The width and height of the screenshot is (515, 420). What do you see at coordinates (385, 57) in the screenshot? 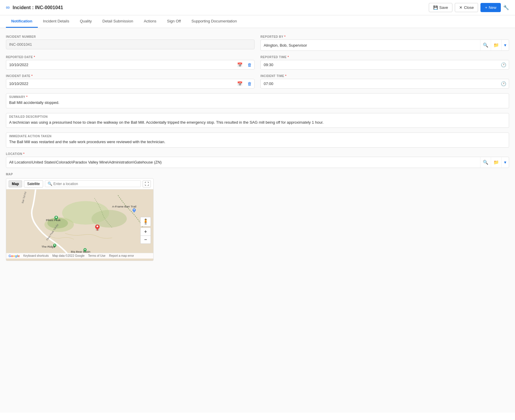
I see `reported-time-label: REPORTED TIME` at bounding box center [385, 57].